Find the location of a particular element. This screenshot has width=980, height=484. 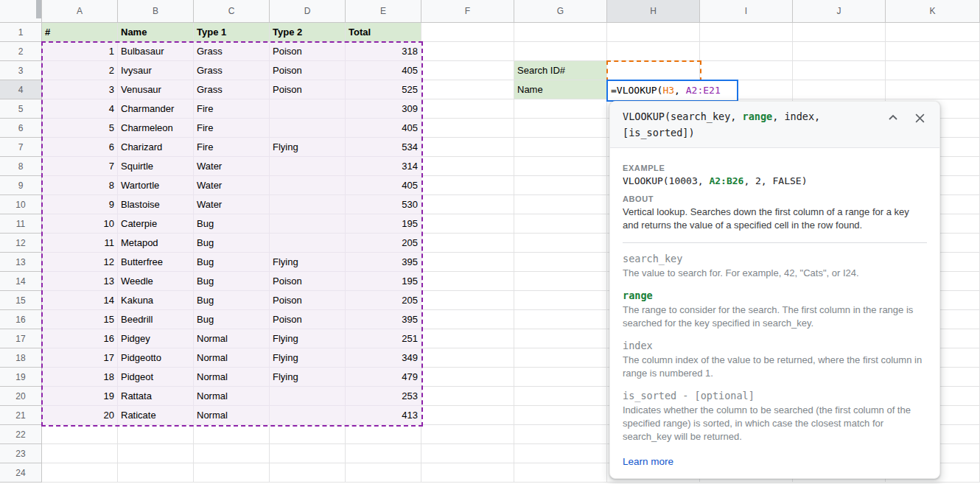

row-header-11: 11 is located at coordinates (21, 224).